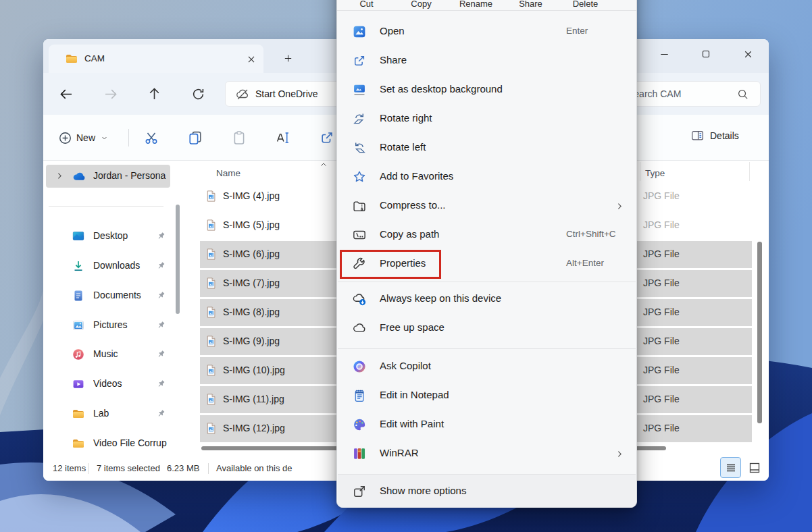 The image size is (812, 532). I want to click on scissors-icon, so click(151, 138).